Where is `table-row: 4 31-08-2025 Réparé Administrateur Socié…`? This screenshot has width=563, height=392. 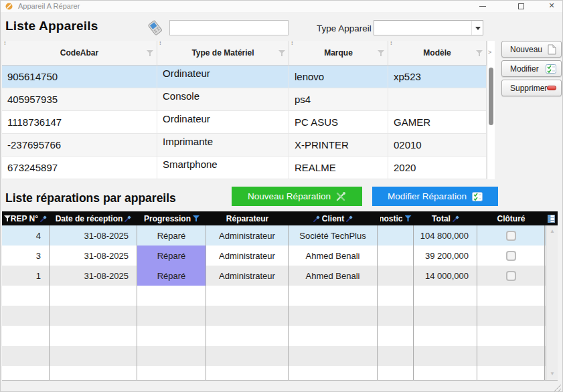 table-row: 4 31-08-2025 Réparé Administrateur Socié… is located at coordinates (280, 235).